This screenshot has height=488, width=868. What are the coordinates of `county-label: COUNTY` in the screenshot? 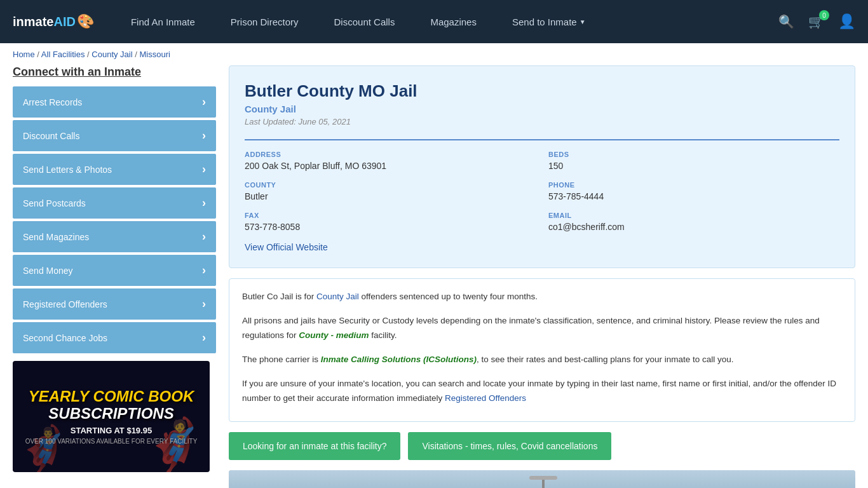 It's located at (390, 185).